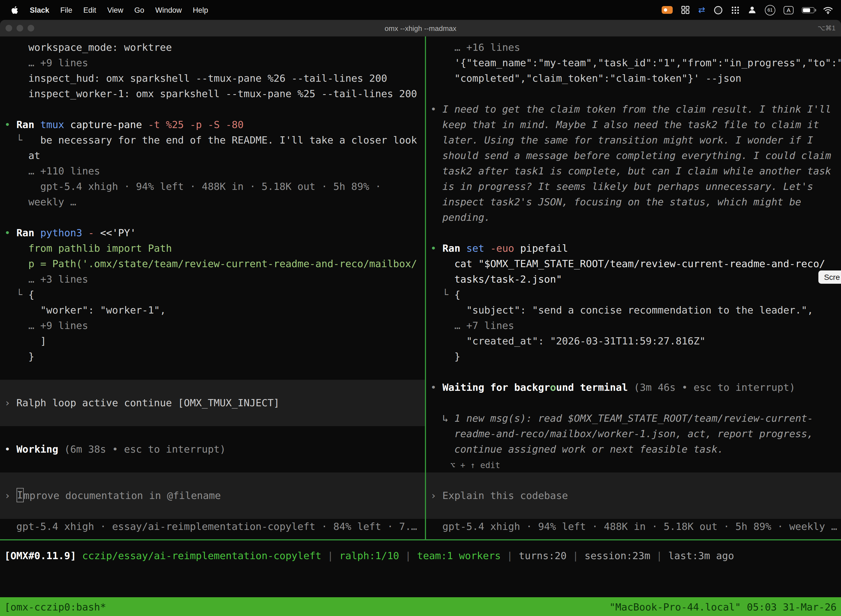  Describe the element at coordinates (55, 125) in the screenshot. I see `text-segment: tmux` at that location.